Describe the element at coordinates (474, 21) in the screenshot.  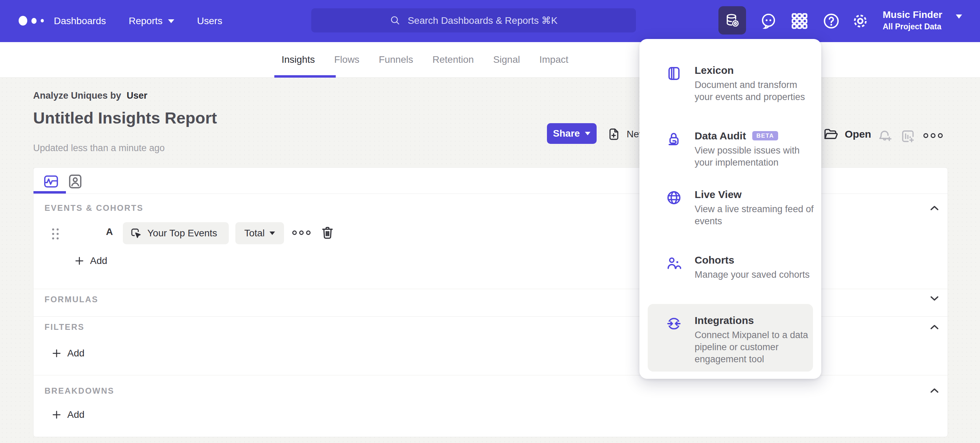
I see `global-search-input: Search Dashboards & Reports ⌘K` at that location.